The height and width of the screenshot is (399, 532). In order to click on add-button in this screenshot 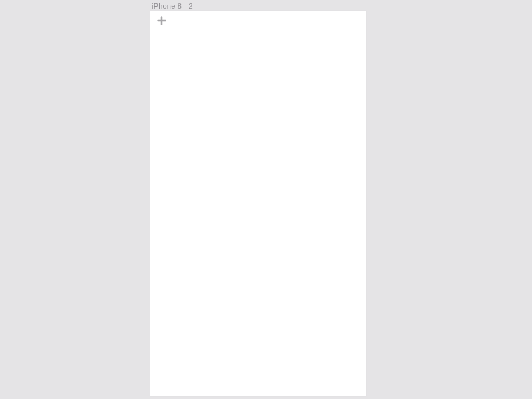, I will do `click(162, 21)`.